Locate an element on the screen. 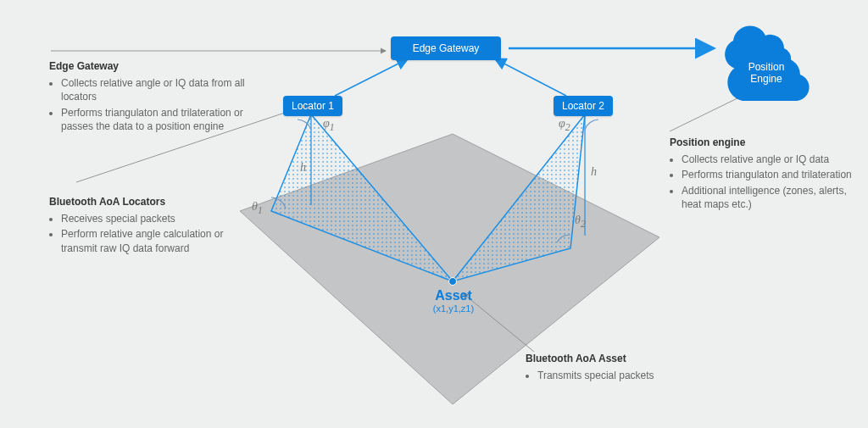  note-item: Collects relative angle or IQ data is located at coordinates (769, 159).